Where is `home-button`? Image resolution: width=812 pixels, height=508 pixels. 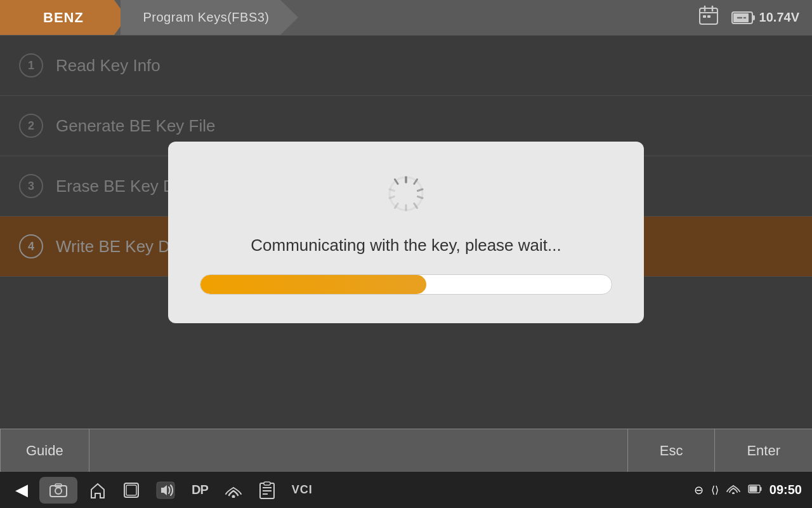 home-button is located at coordinates (98, 490).